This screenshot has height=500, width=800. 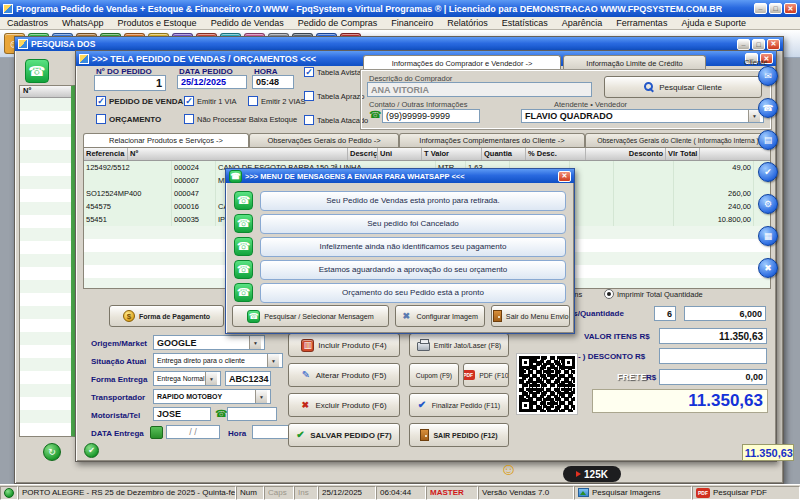 What do you see at coordinates (744, 44) in the screenshot?
I see `pesquisa-minimize-button` at bounding box center [744, 44].